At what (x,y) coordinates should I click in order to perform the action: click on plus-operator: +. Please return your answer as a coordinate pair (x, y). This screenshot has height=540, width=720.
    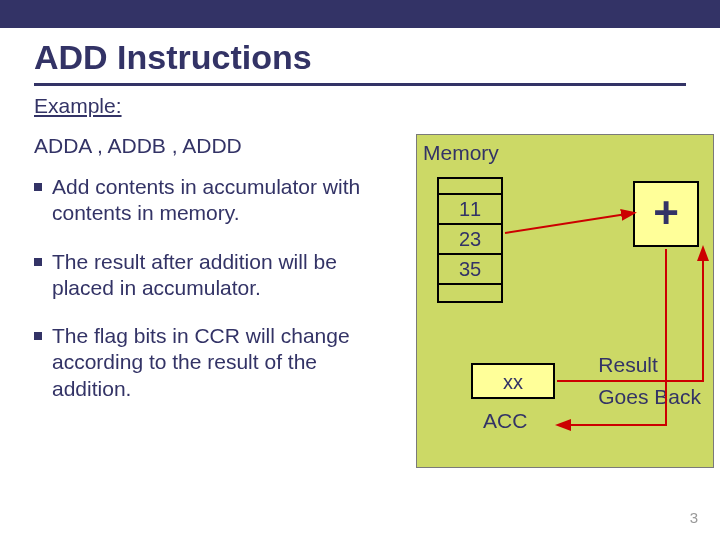
    Looking at the image, I should click on (666, 214).